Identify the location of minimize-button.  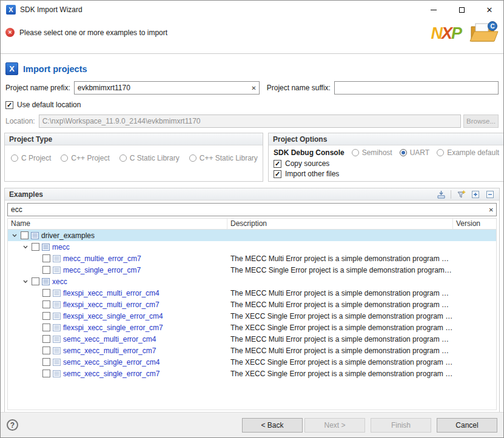
(434, 10).